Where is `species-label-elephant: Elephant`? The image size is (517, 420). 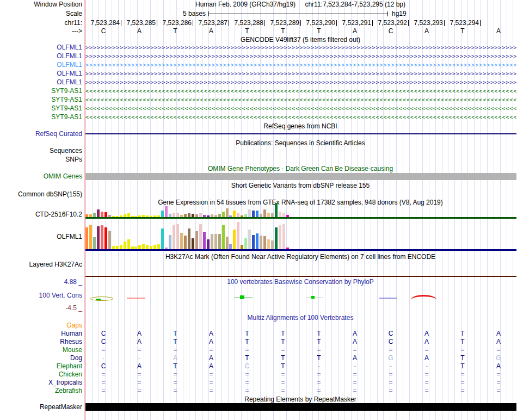 species-label-elephant: Elephant is located at coordinates (41, 367).